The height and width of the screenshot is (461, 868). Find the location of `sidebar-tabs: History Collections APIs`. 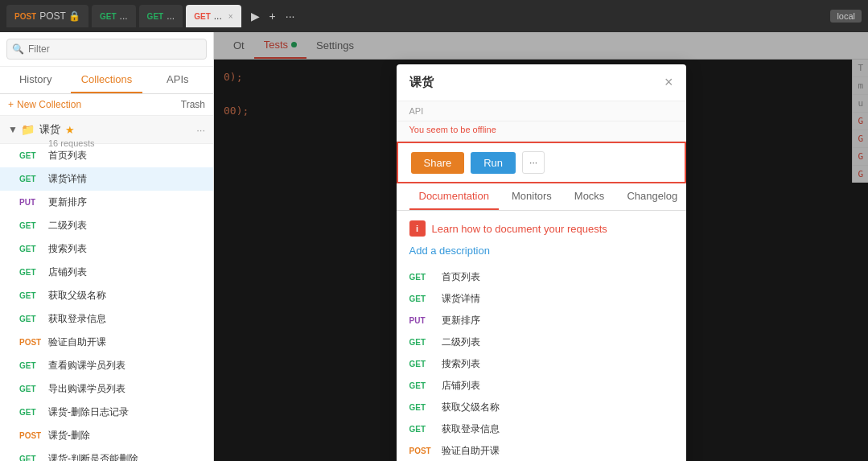

sidebar-tabs: History Collections APIs is located at coordinates (106, 80).